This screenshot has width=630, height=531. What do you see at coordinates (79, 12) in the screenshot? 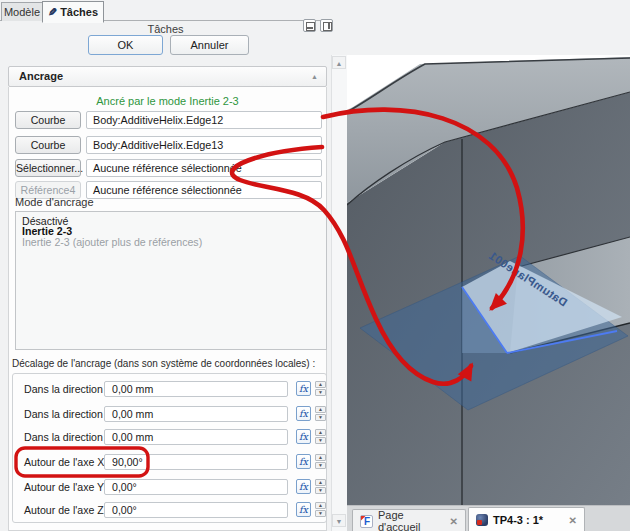
I see `tab-tasks-label: Tâches` at bounding box center [79, 12].